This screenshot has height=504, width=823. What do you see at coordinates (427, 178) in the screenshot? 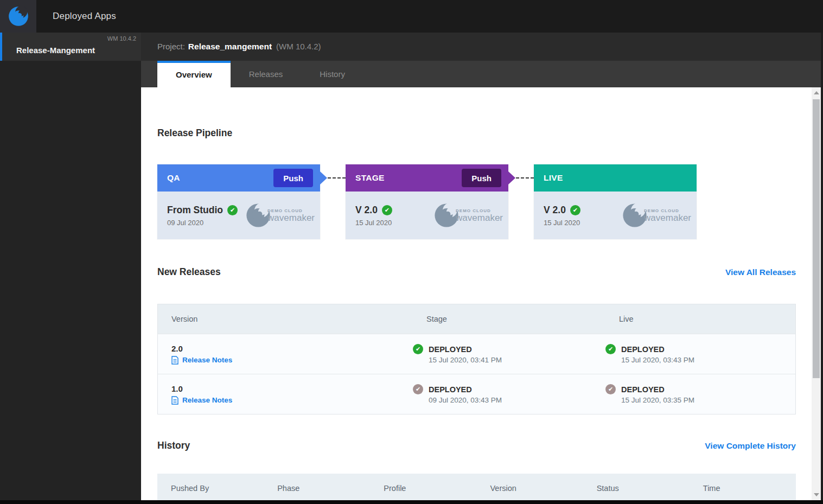
I see `stage-card-header: STAGE Push` at bounding box center [427, 178].